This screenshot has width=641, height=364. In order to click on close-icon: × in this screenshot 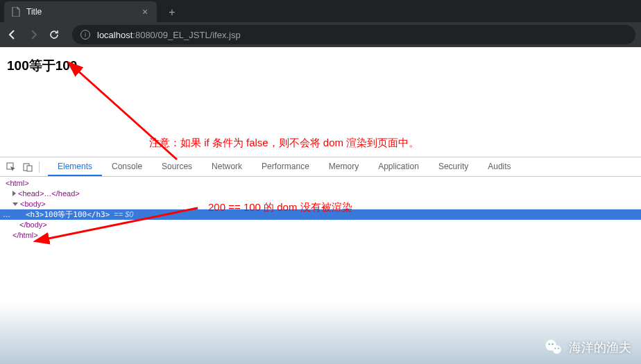, I will do `click(145, 12)`.